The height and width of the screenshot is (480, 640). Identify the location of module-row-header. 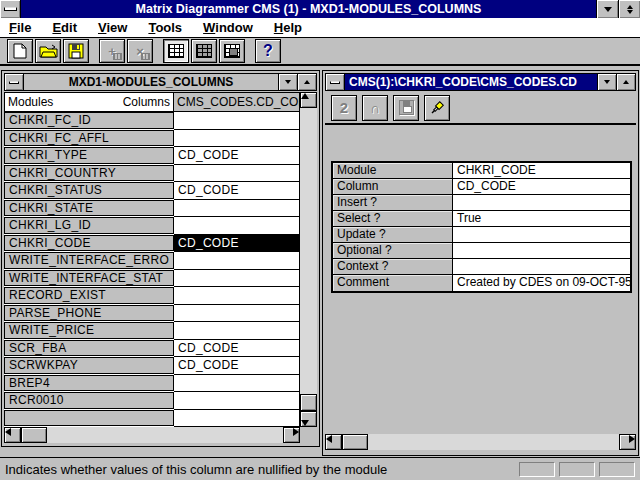
(89, 418).